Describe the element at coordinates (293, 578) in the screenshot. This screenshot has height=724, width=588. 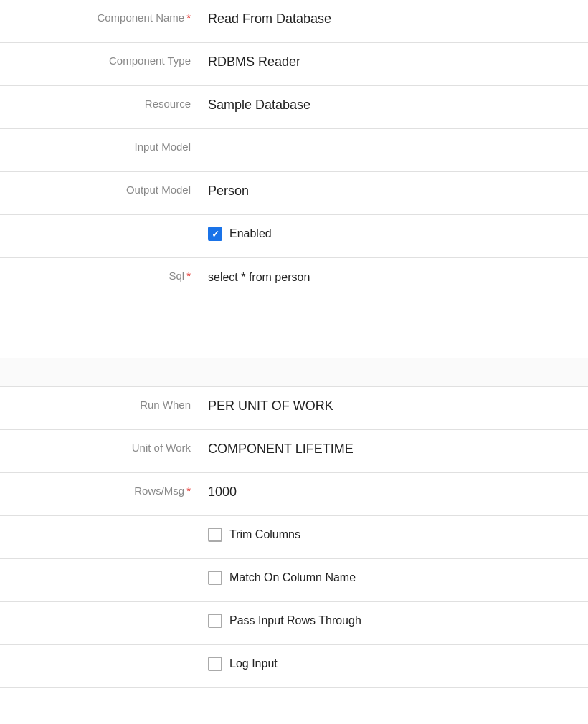
I see `match-on-column-name-checkbox-label: Match On Column Name` at that location.